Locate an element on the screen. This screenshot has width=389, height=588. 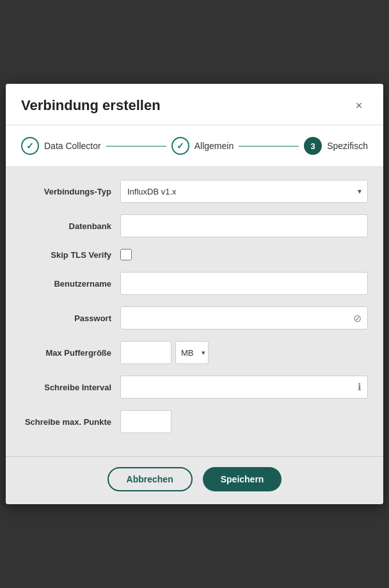
buffer-wrapper: MB GB KB ▾ is located at coordinates (164, 353).